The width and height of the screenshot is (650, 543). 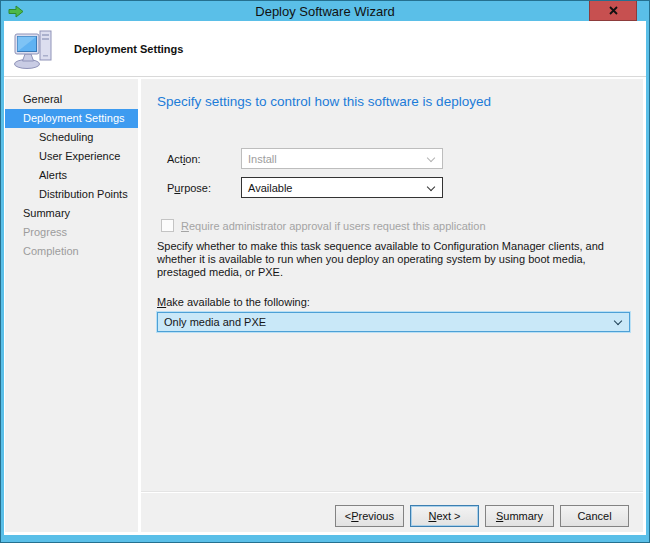 I want to click on approval-checkbox, so click(x=168, y=226).